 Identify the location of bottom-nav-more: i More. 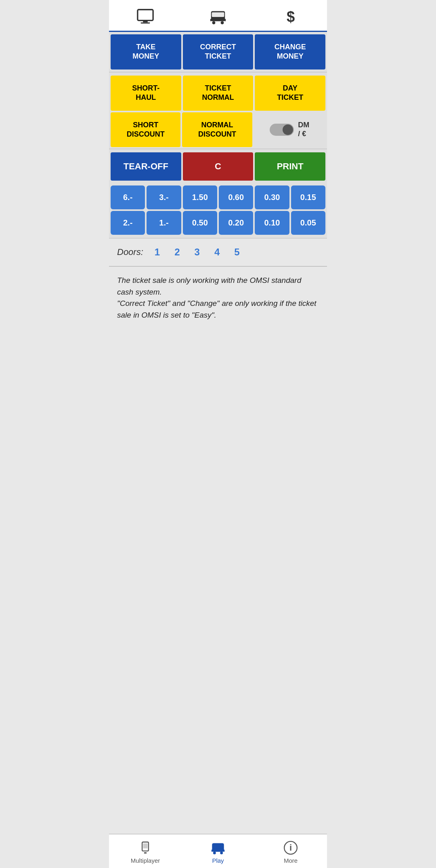
(291, 852).